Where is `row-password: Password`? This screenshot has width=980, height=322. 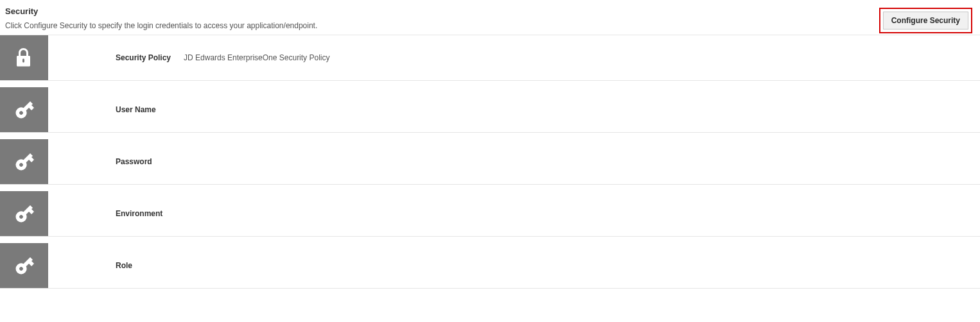 row-password: Password is located at coordinates (490, 162).